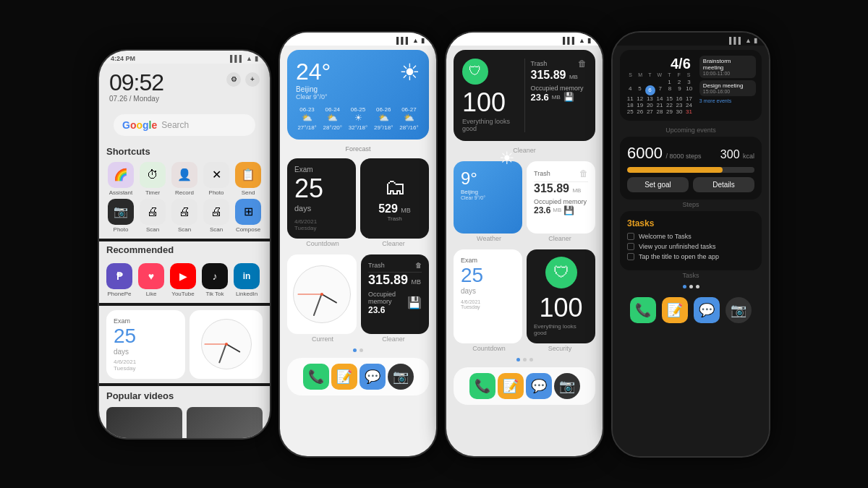 This screenshot has width=868, height=488. What do you see at coordinates (524, 95) in the screenshot?
I see `security-cleaner-widget: 🛡 100 Everything looks good Trash 🗑 315.…` at bounding box center [524, 95].